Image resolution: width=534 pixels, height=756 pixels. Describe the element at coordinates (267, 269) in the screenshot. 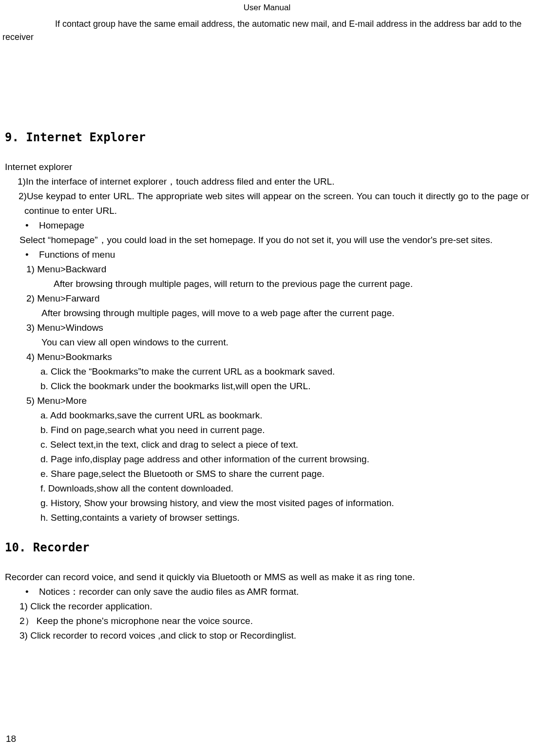

I see `fn-1: 1) Menu>Backward` at that location.